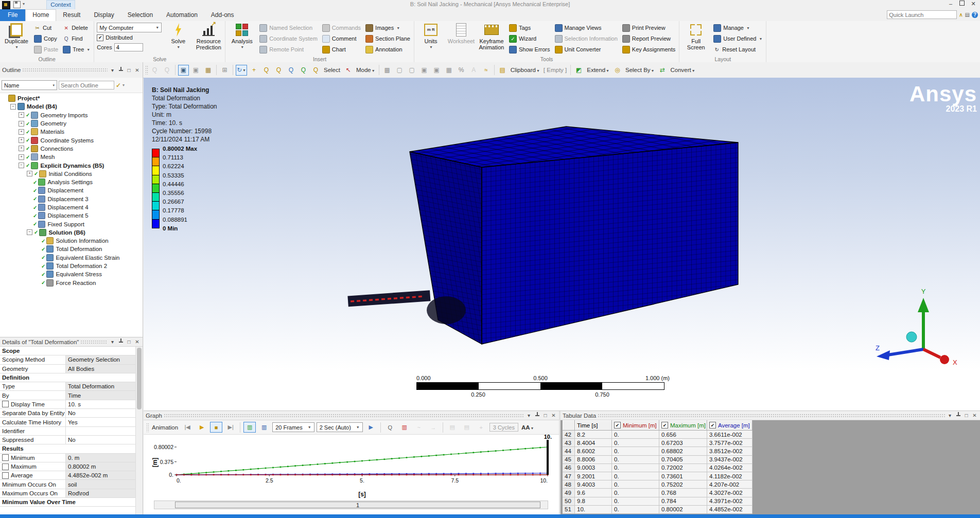 Image resolution: width=980 pixels, height=518 pixels. What do you see at coordinates (771, 468) in the screenshot?
I see `table-row: 469.00030.0.720024.0264e-002` at bounding box center [771, 468].